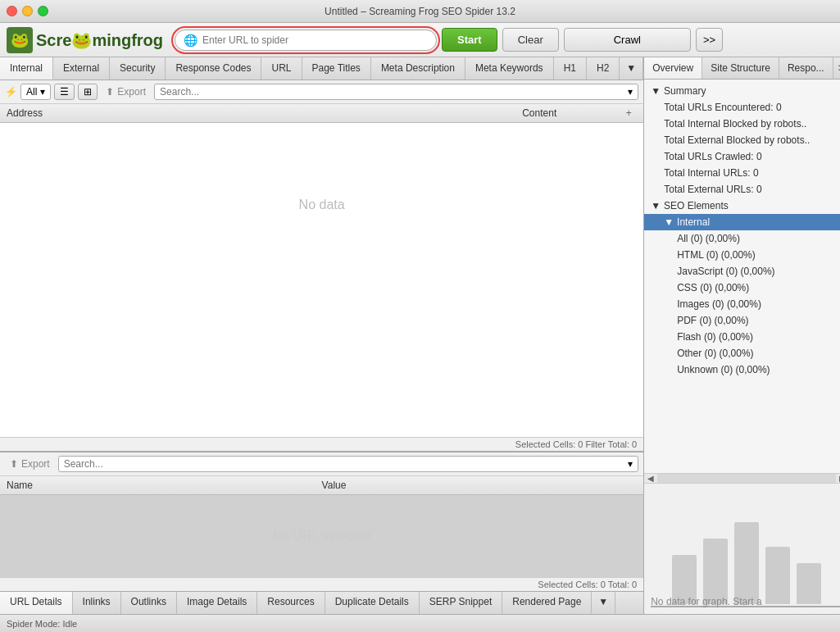 This screenshot has width=840, height=632. Describe the element at coordinates (742, 206) in the screenshot. I see `seo-elements-header: ▼ SEO Elements` at that location.